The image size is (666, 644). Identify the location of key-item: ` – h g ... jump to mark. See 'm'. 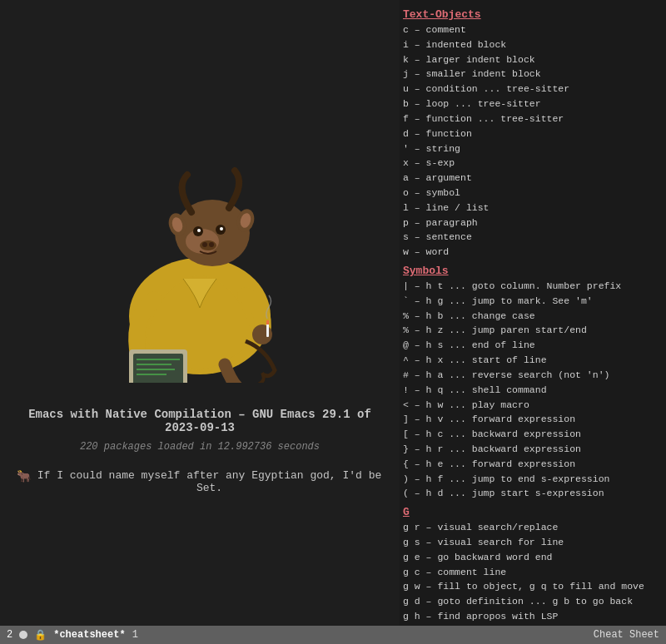
(532, 301).